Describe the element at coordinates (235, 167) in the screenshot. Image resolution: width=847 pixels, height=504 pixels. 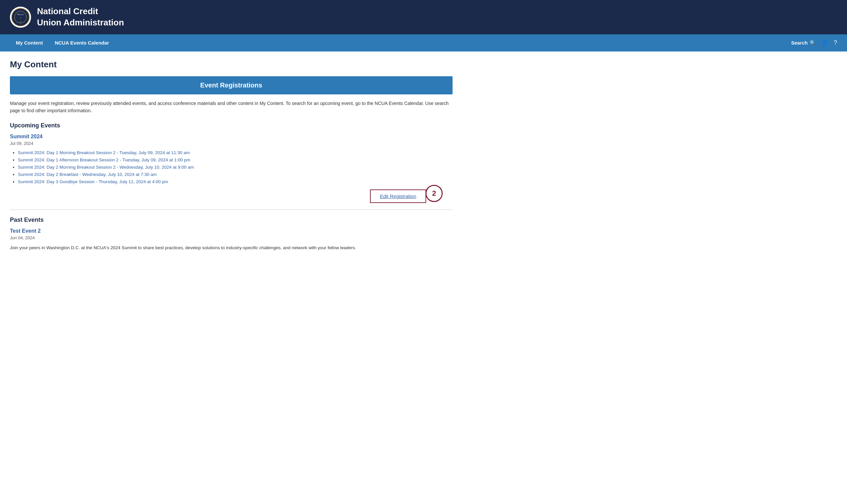
I see `list-item: Summit 2024: Day 2 Morning Breakout Sess…` at that location.